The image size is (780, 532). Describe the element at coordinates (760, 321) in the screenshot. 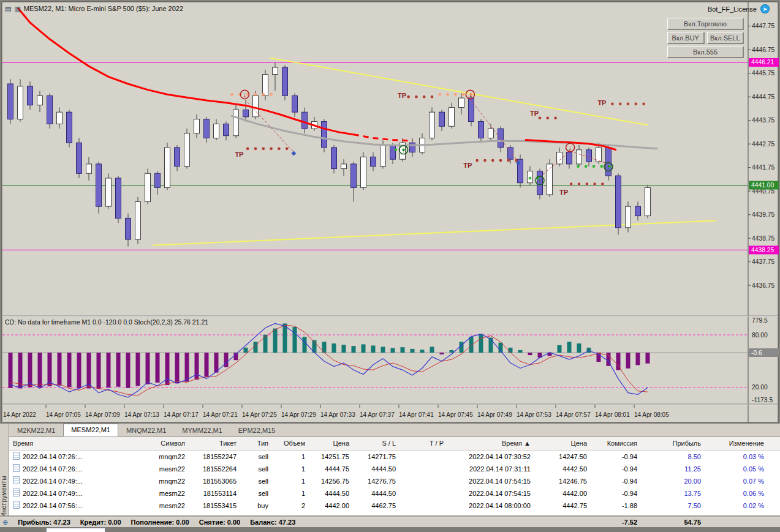

I see `svg-text: 779.5` at that location.